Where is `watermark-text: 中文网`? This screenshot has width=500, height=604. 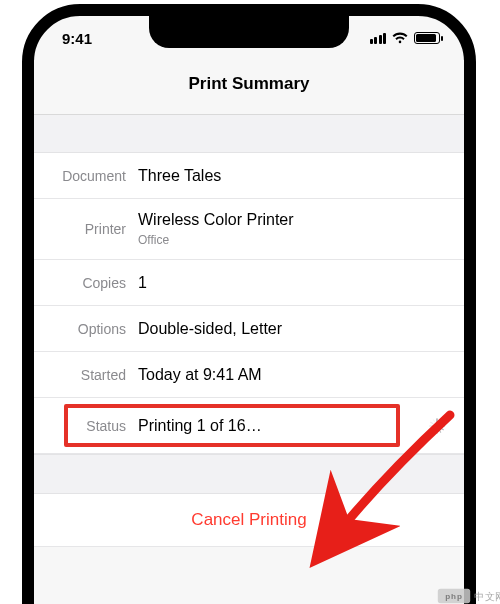 watermark-text: 中文网 is located at coordinates (487, 596).